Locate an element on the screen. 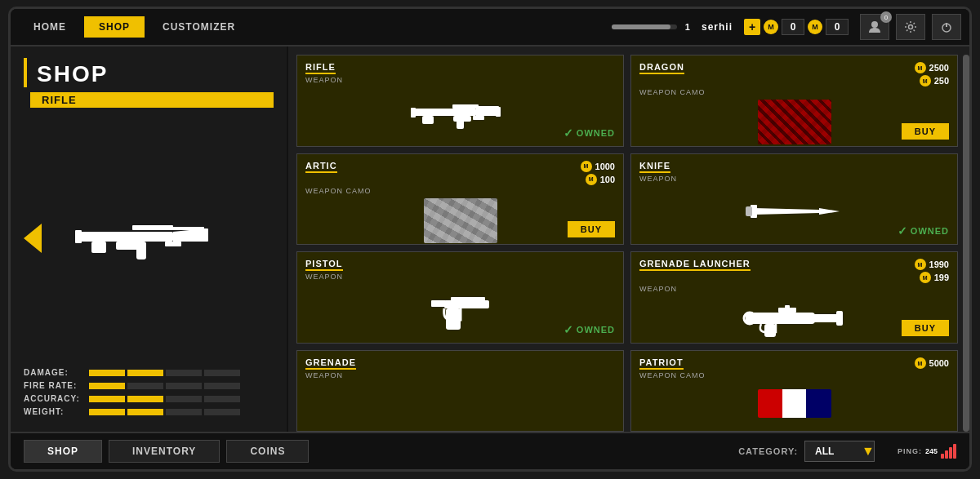  currency2-icon: M is located at coordinates (815, 27).